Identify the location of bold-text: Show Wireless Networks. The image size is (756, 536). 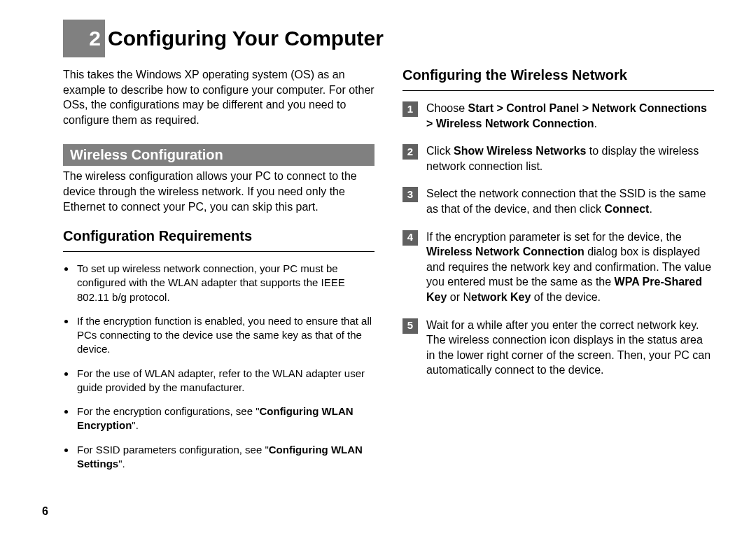
(519, 151).